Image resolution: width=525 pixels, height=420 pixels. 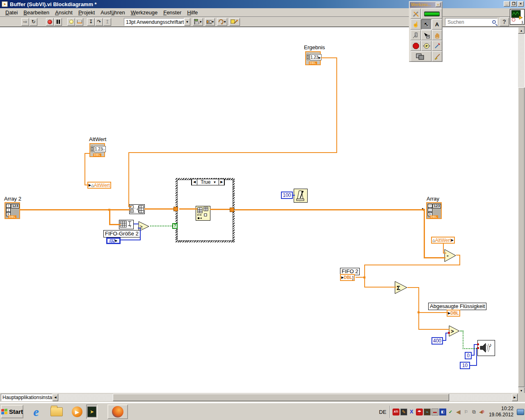 What do you see at coordinates (91, 22) in the screenshot?
I see `step-into-button: ↧` at bounding box center [91, 22].